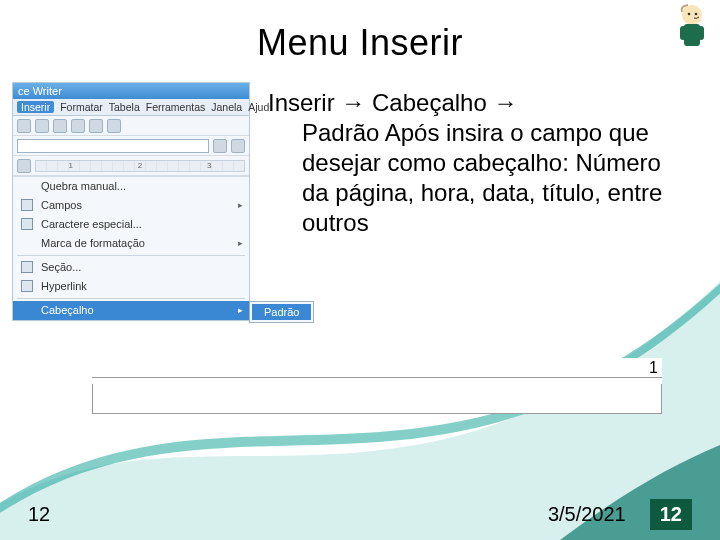  What do you see at coordinates (131, 206) in the screenshot?
I see `menu-item-campos: Campos ▸` at bounding box center [131, 206].